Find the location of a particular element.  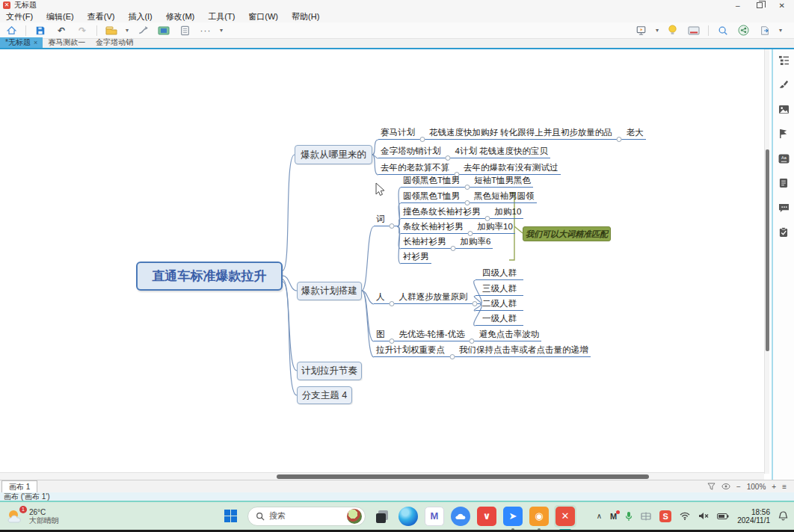

image-panel-icon is located at coordinates (784, 109).